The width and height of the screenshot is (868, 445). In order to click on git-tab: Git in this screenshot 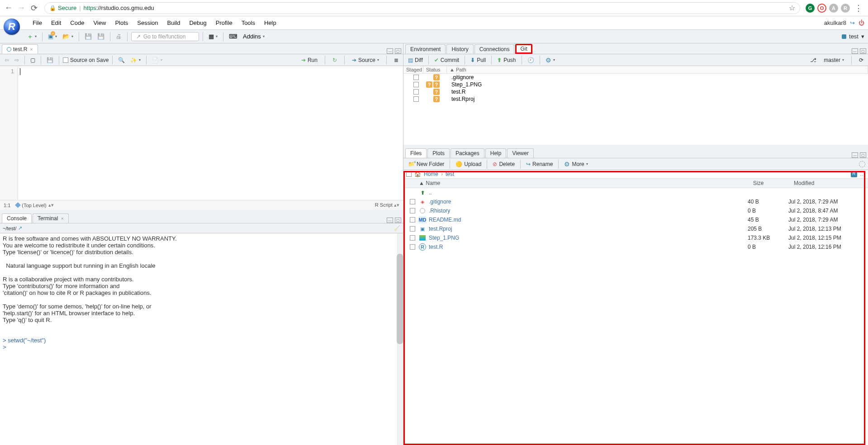, I will do `click(524, 49)`.